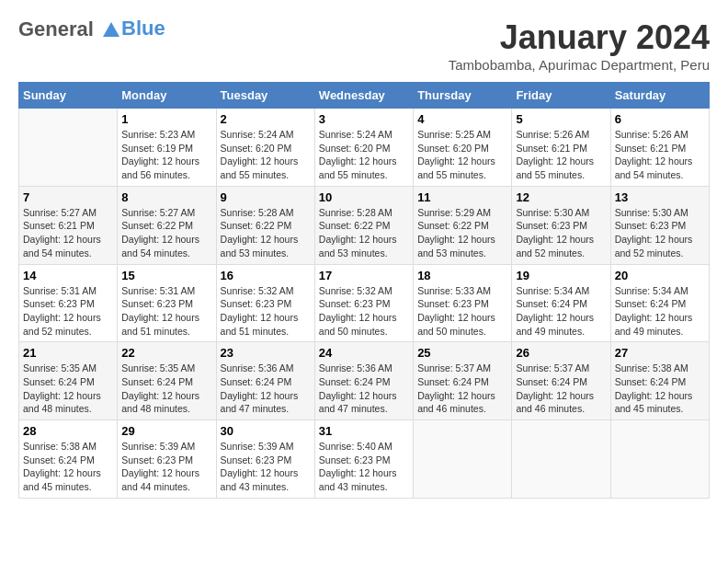  Describe the element at coordinates (364, 224) in the screenshot. I see `calendar-cell: 10Sunrise: 5:28 AMSunset: 6:22 PMDayligh…` at that location.